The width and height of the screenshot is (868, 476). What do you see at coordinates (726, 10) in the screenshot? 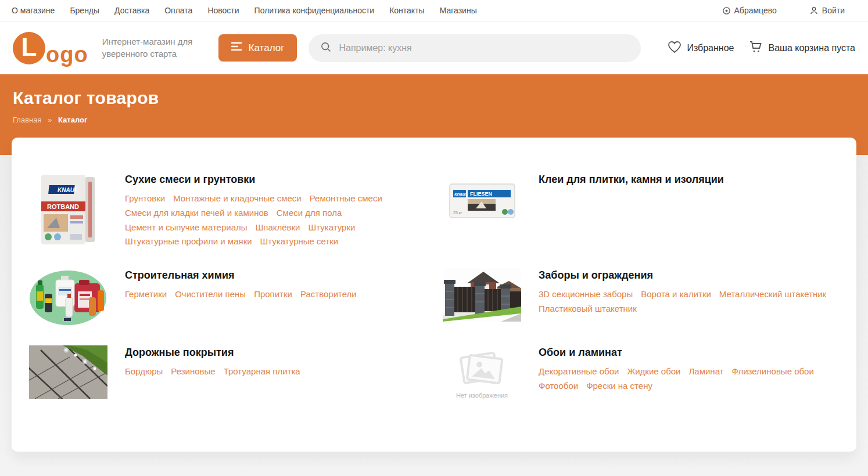
I see `location-pin-icon` at bounding box center [726, 10].